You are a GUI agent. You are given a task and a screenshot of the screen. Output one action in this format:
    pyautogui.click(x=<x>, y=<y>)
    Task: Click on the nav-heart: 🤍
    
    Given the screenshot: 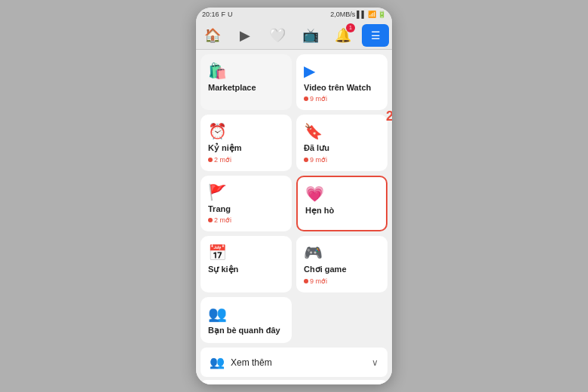 What is the action you would take?
    pyautogui.click(x=277, y=35)
    